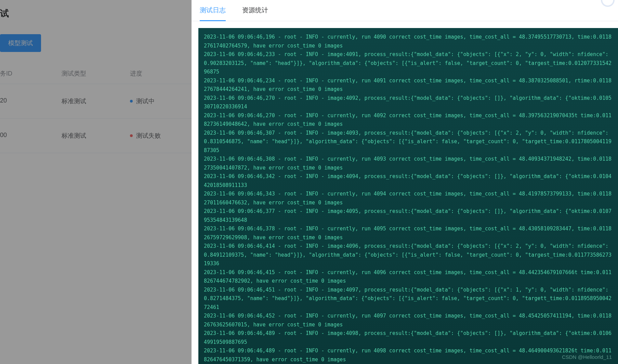 The width and height of the screenshot is (618, 364). I want to click on table-row: 00 标准测试 测试失败, so click(96, 136).